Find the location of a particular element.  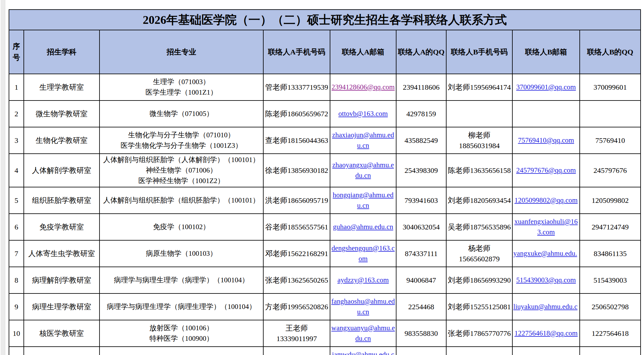

discipline-cell: 人体寄生虫学教研室 is located at coordinates (62, 254).